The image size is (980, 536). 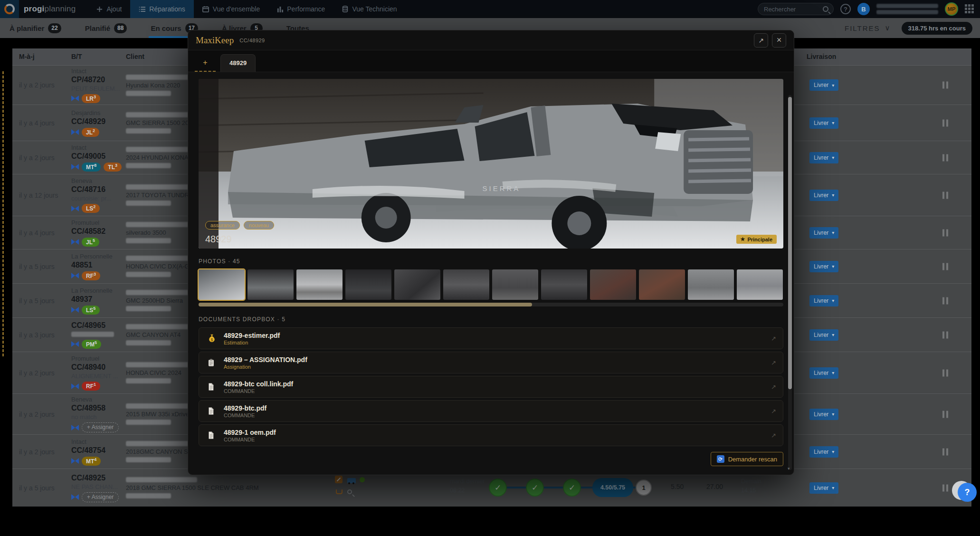 I want to click on filters-button: FILTRES ∨, so click(x=868, y=28).